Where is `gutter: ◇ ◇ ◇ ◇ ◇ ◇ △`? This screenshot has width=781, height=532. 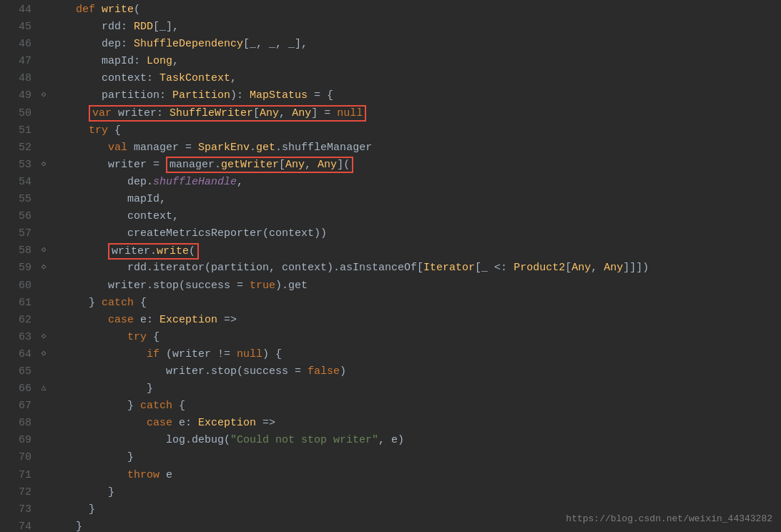 gutter: ◇ ◇ ◇ ◇ ◇ ◇ △ is located at coordinates (44, 266).